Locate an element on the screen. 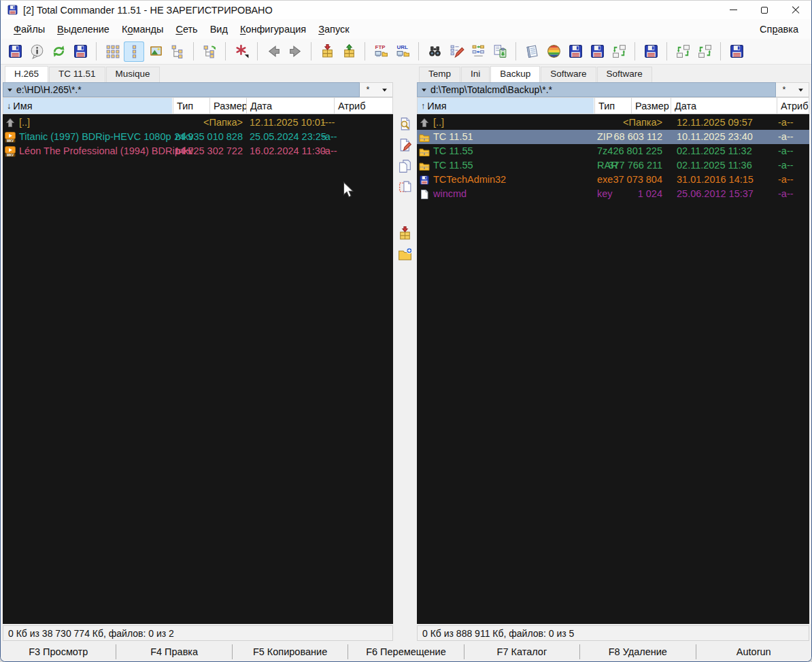 This screenshot has width=812, height=662. right-current-path: d:\Temp\Totalcmd\Backup\*.* is located at coordinates (596, 90).